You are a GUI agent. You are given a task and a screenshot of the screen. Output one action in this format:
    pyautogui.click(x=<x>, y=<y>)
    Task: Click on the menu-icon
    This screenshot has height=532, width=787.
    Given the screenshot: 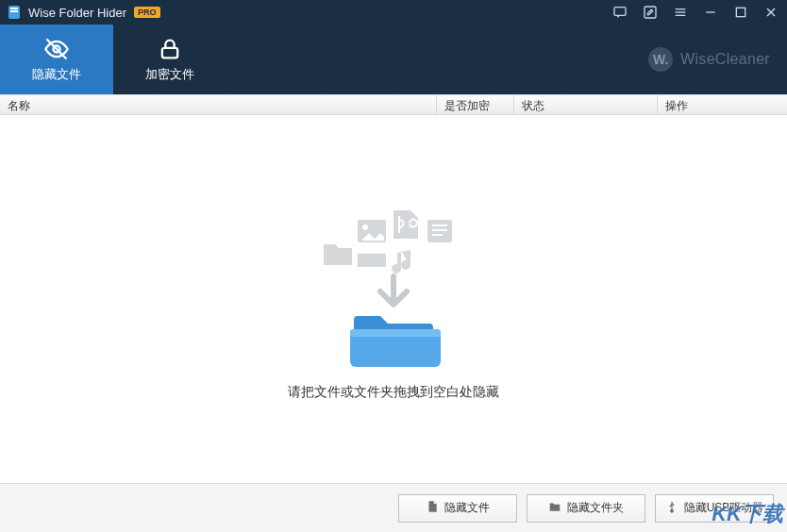 What is the action you would take?
    pyautogui.click(x=680, y=12)
    